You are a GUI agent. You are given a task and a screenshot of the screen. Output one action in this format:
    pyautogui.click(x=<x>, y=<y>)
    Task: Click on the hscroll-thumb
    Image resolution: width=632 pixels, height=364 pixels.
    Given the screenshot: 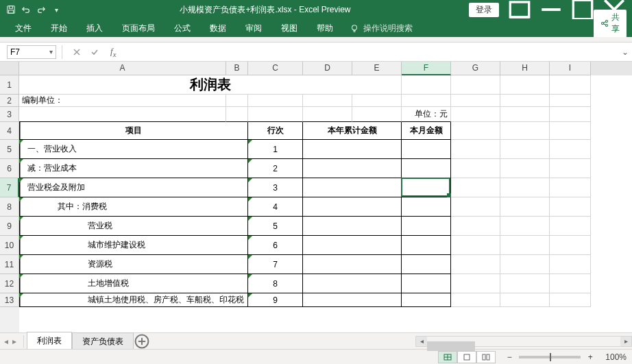 What is the action you would take?
    pyautogui.click(x=451, y=346)
    